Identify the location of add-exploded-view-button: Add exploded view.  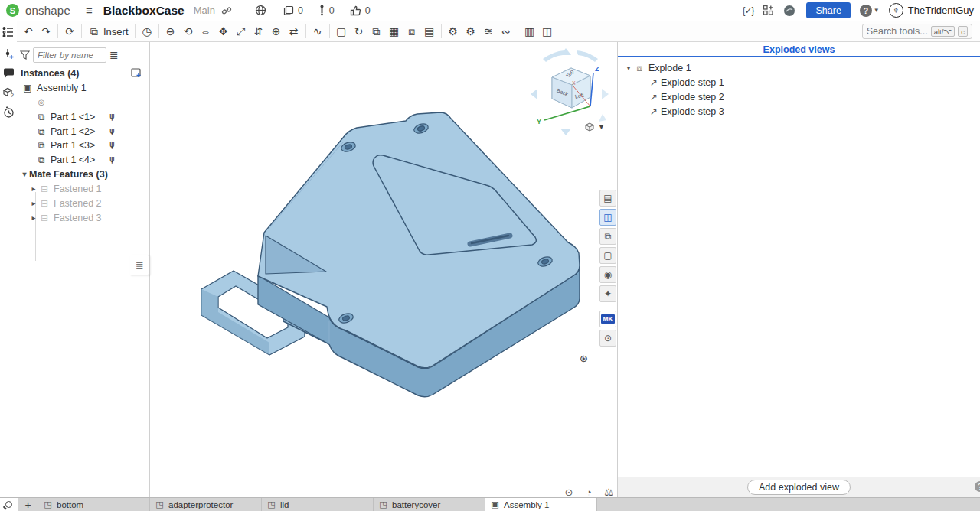
(799, 487).